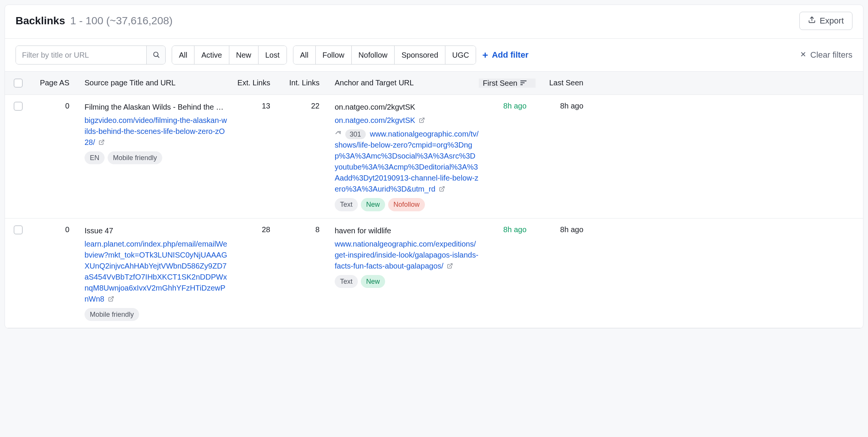 The image size is (868, 437). Describe the element at coordinates (385, 55) in the screenshot. I see `rel-filter-group: All Follow Nofollow Sponsored UGC` at that location.